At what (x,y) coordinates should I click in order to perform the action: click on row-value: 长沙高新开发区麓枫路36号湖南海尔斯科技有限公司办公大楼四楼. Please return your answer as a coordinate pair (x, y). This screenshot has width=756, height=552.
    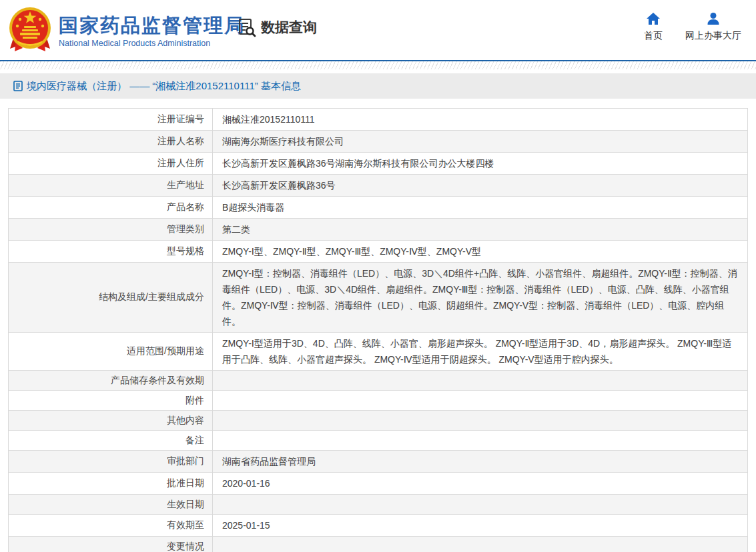
    Looking at the image, I should click on (480, 163).